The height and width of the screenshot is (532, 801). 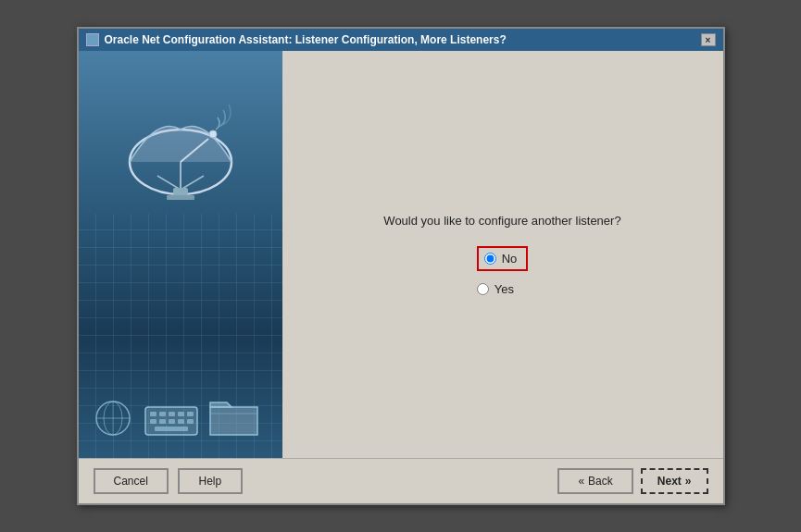 What do you see at coordinates (233, 416) in the screenshot?
I see `folder-icon` at bounding box center [233, 416].